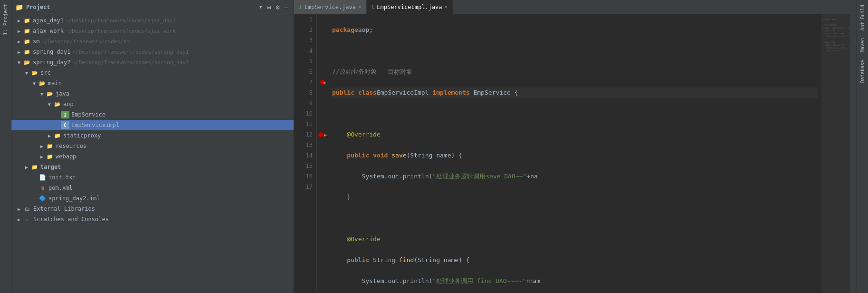 Image resolution: width=868 pixels, height=293 pixels. Describe the element at coordinates (153, 52) in the screenshot. I see `tree-item-spring-day1: ▶ 📁 spring_day1 ~/Desktop/framework/code…` at that location.